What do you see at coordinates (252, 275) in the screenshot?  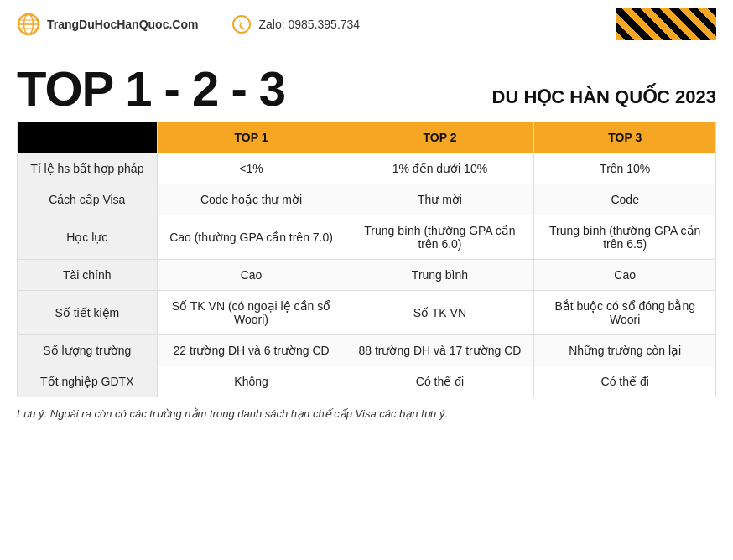 I see `row-top1: Cao` at bounding box center [252, 275].